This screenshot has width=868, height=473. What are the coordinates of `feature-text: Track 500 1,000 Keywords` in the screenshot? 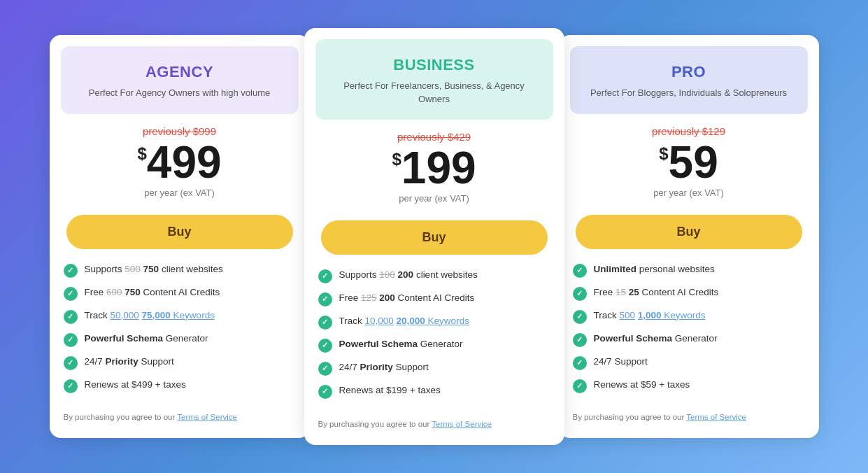 It's located at (650, 316).